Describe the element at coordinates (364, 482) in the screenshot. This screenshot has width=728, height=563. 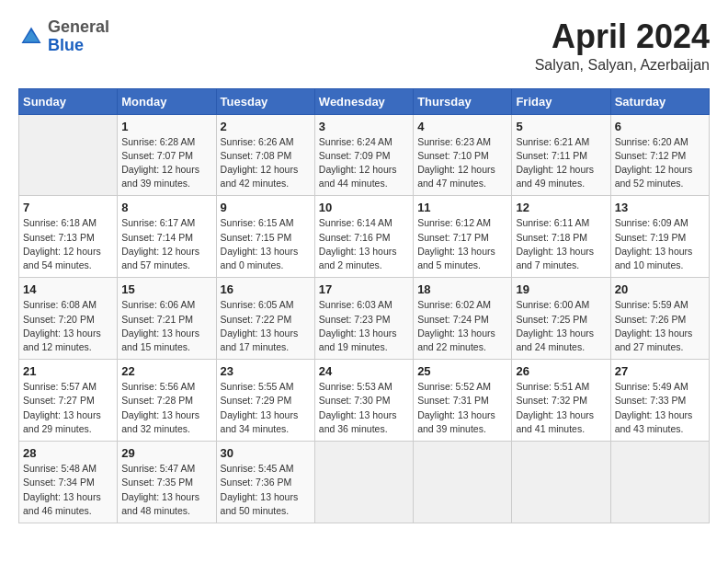
I see `week-row-5: 28Sunrise: 5:48 AMSunset: 7:34 PMDayligh…` at that location.